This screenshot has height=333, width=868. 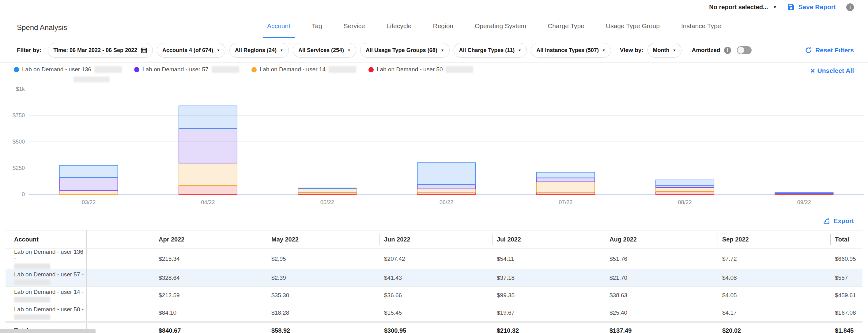 What do you see at coordinates (434, 296) in the screenshot?
I see `table-row: Lab on Demand - user 14 -$212.59$35.30$3…` at bounding box center [434, 296].